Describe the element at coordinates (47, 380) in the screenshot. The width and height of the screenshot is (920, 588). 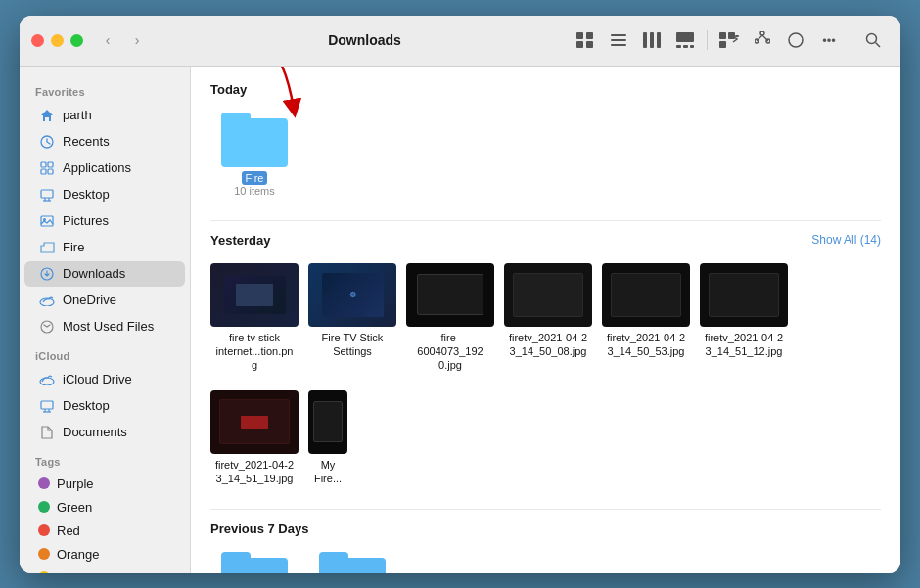
I see `icloud-icon` at that location.